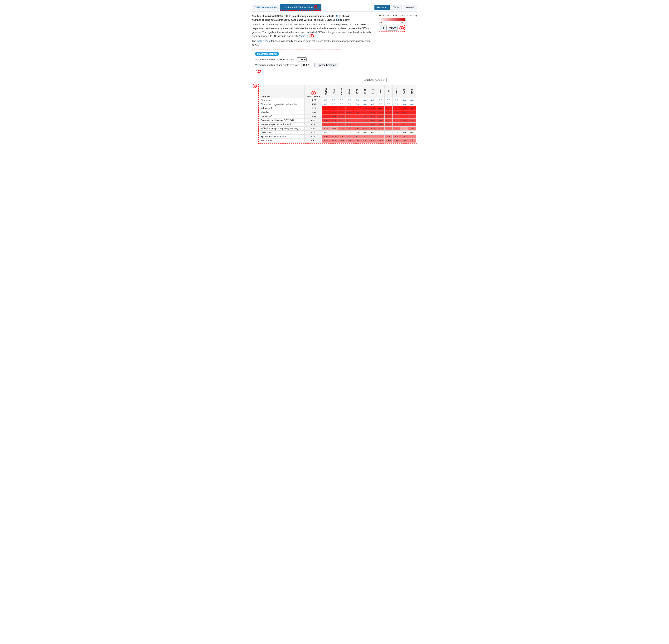  What do you see at coordinates (412, 120) in the screenshot?
I see `heatmap-value-cell: 4.0` at bounding box center [412, 120].